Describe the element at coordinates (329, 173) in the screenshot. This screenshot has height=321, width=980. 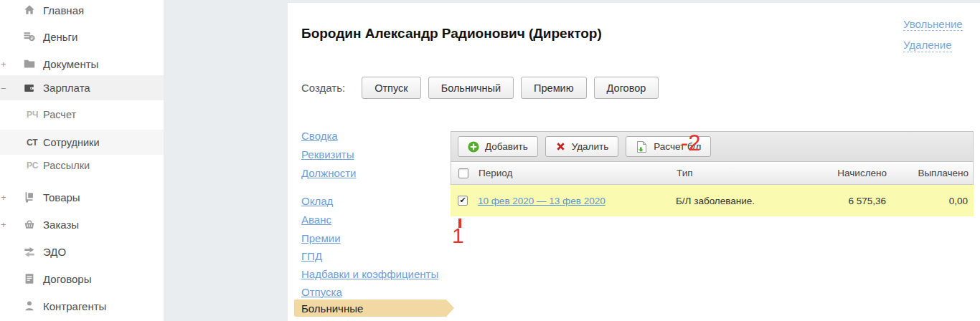
I see `submenu-dolzhnosti: Должности` at that location.